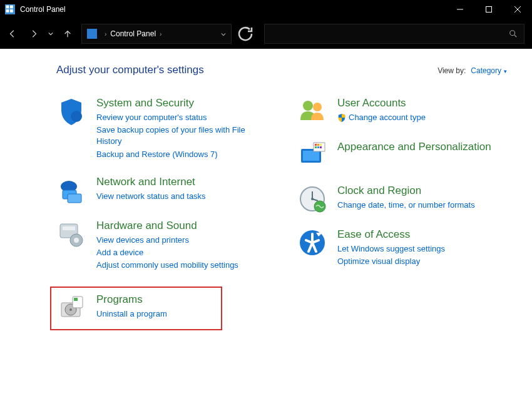  Describe the element at coordinates (182, 136) in the screenshot. I see `category-link: Save backup copies of your files with Fi…` at that location.